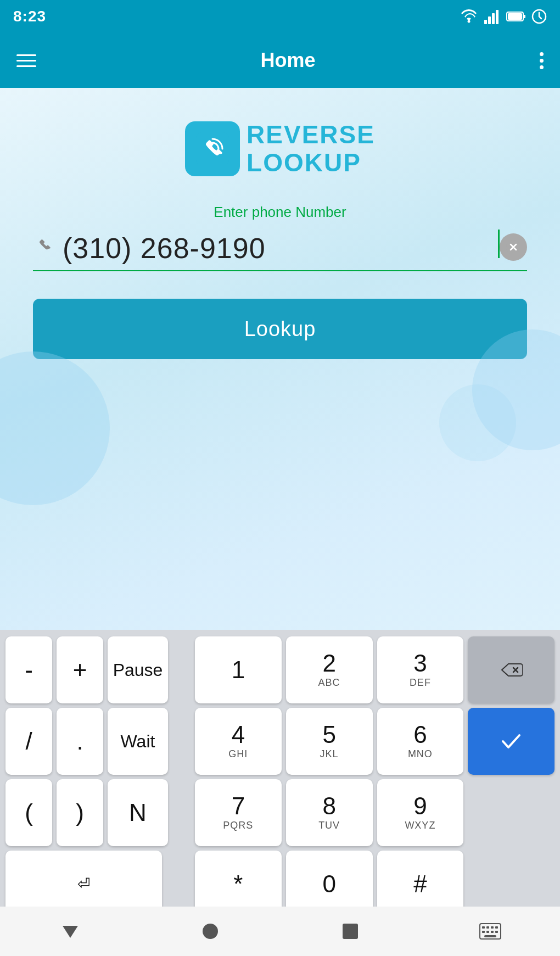  Describe the element at coordinates (374, 670) in the screenshot. I see `keyboard-numrow-1: 1 2 ABC 3 DEF` at that location.